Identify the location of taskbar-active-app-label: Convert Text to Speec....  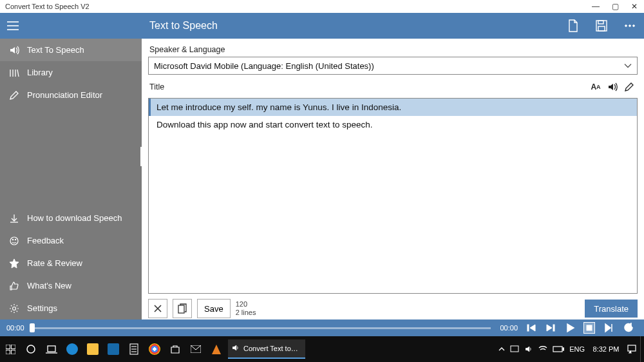
(271, 348).